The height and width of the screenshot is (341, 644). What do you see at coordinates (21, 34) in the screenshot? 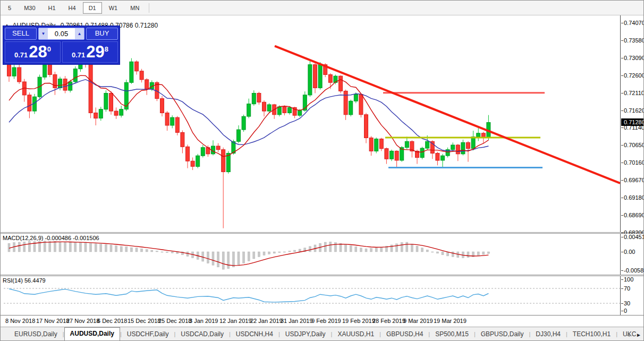
I see `sell-button: SELL` at bounding box center [21, 34].